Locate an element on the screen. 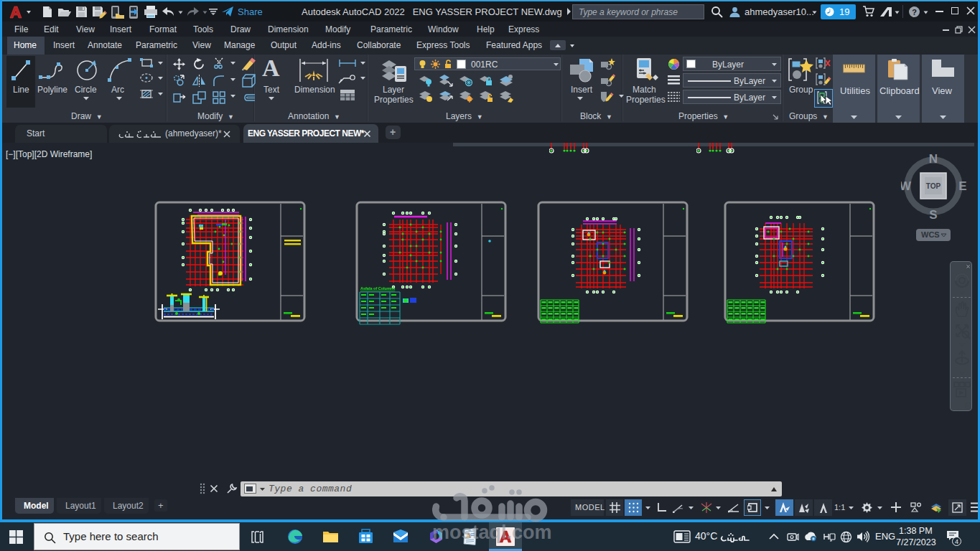 This screenshot has height=551, width=980. svg-text: N is located at coordinates (933, 159).